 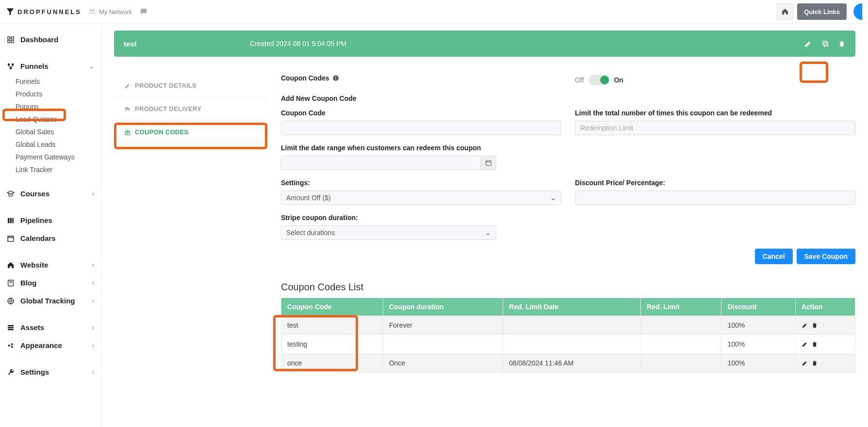 What do you see at coordinates (442, 364) in the screenshot?
I see `cell-duration: Once` at bounding box center [442, 364].